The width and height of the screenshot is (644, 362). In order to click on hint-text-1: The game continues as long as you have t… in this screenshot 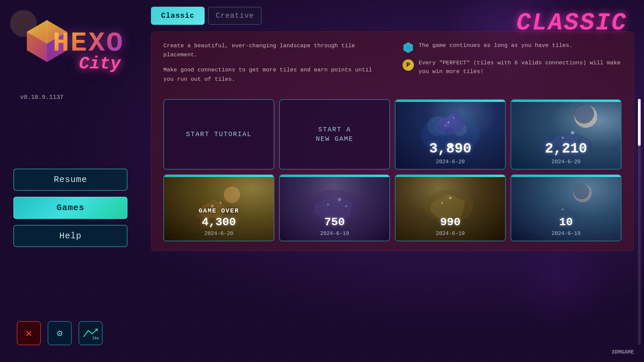, I will do `click(496, 46)`.